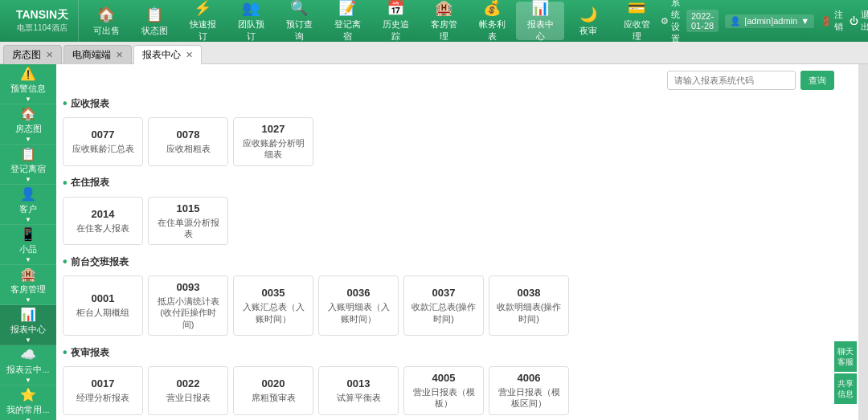 This screenshot has height=420, width=868. I want to click on nav-item-label: 应收管理, so click(637, 31).